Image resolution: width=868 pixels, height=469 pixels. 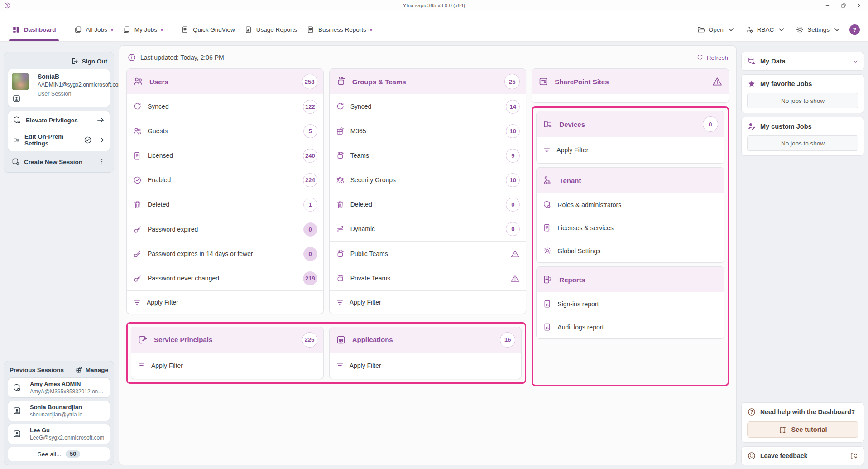 I want to click on leave-feedback-card: Leave feedback, so click(x=803, y=456).